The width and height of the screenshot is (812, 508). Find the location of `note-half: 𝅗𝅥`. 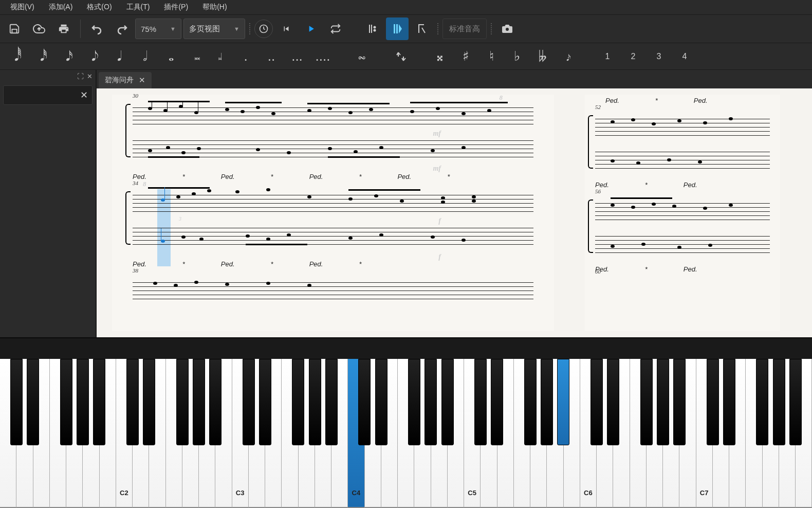

note-half: 𝅗𝅥 is located at coordinates (143, 57).